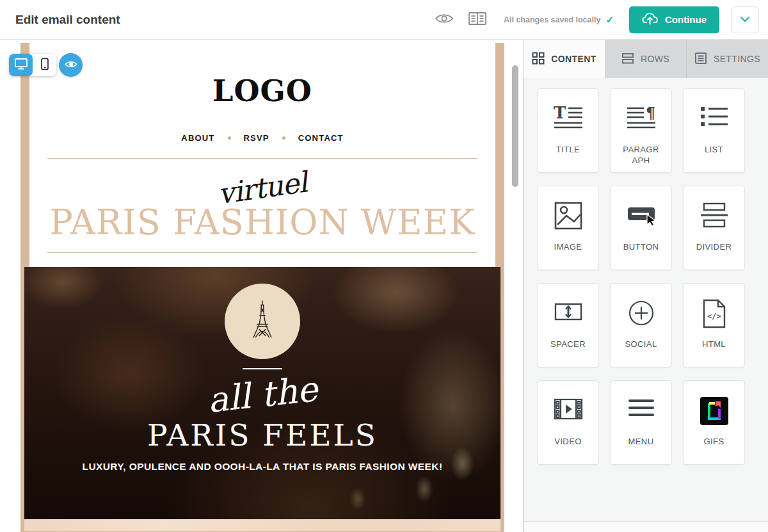 This screenshot has width=768, height=532. I want to click on phone-icon, so click(45, 65).